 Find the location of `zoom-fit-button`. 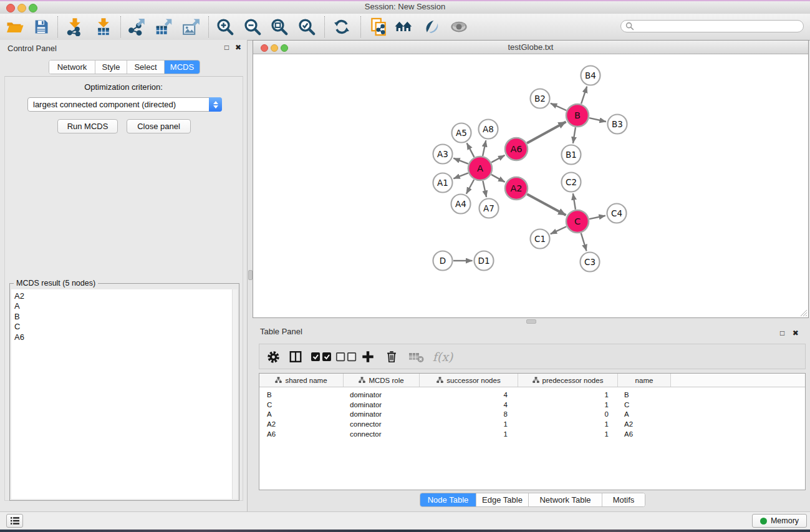

zoom-fit-button is located at coordinates (279, 27).